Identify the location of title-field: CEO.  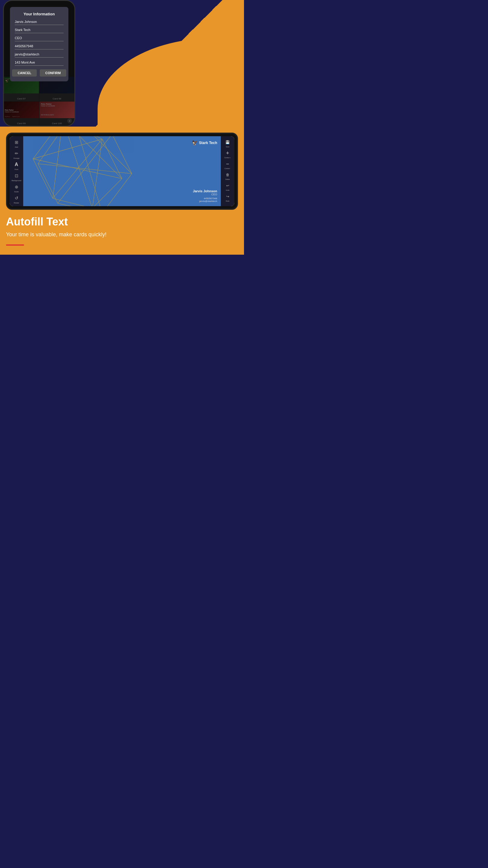
(39, 39).